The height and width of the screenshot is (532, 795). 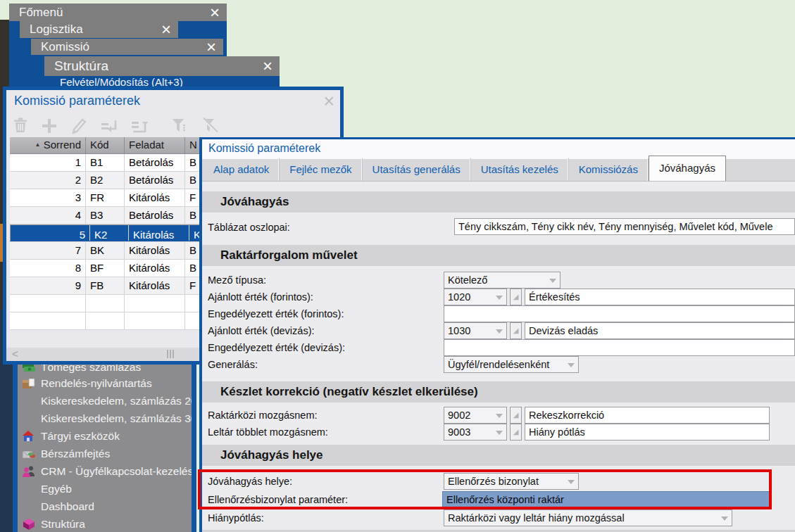 I want to click on house-icon, so click(x=29, y=436).